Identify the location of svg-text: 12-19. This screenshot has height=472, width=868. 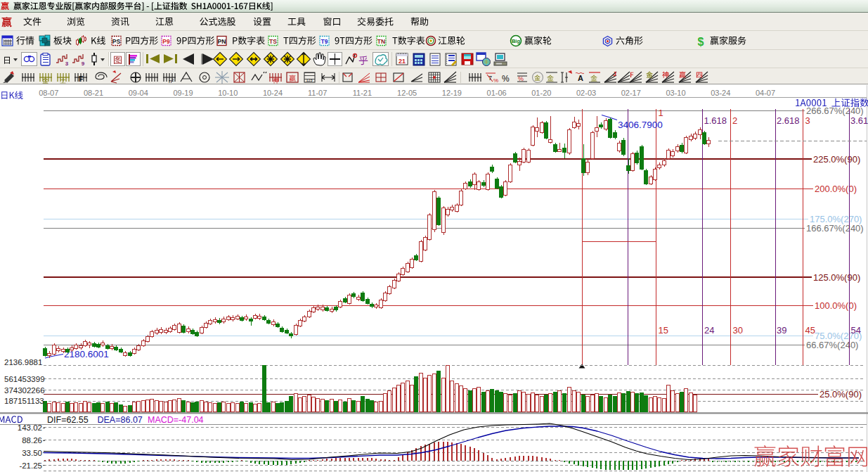
(452, 93).